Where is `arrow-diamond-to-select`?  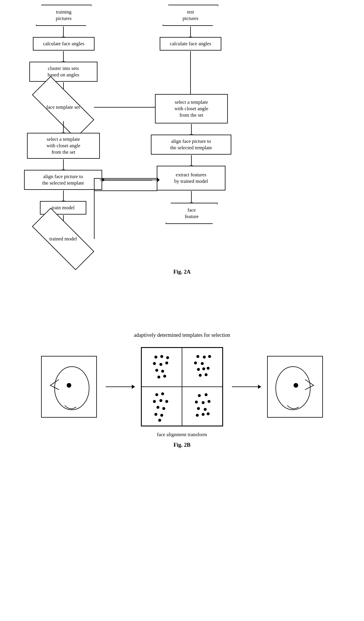
arrow-diamond-to-select is located at coordinates (63, 127).